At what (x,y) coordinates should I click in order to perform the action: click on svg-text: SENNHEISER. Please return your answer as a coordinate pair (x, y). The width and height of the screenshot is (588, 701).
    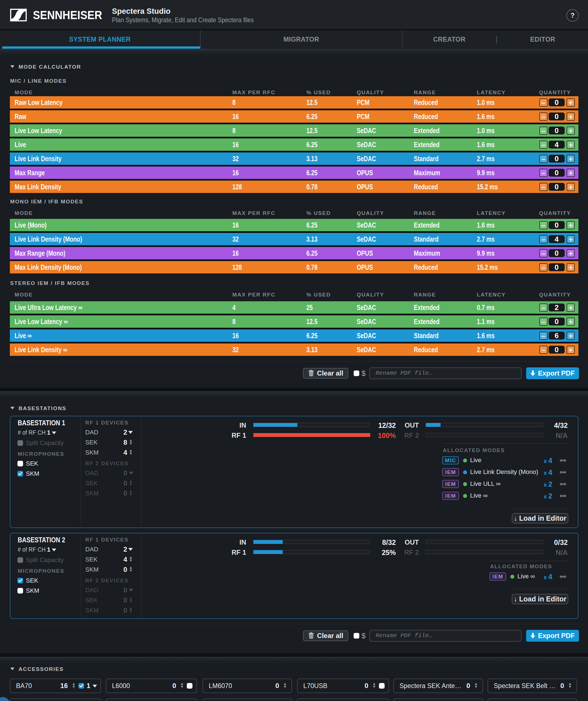
    Looking at the image, I should click on (67, 15).